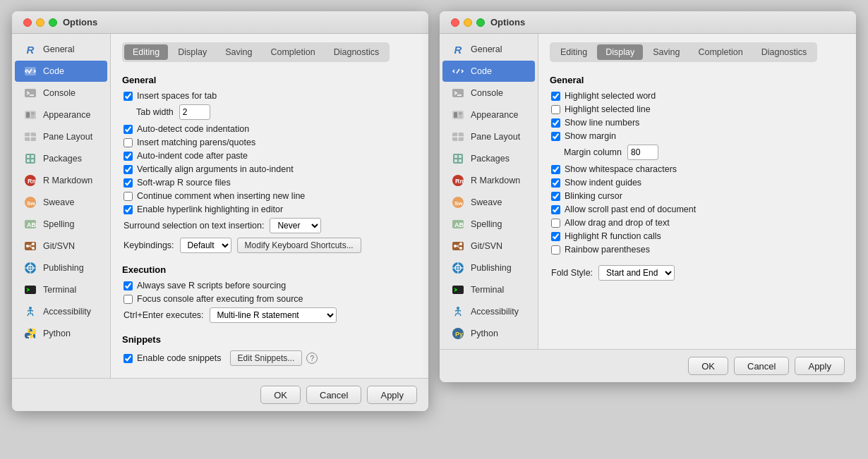  Describe the element at coordinates (128, 299) in the screenshot. I see `focus-console-checkbox` at that location.